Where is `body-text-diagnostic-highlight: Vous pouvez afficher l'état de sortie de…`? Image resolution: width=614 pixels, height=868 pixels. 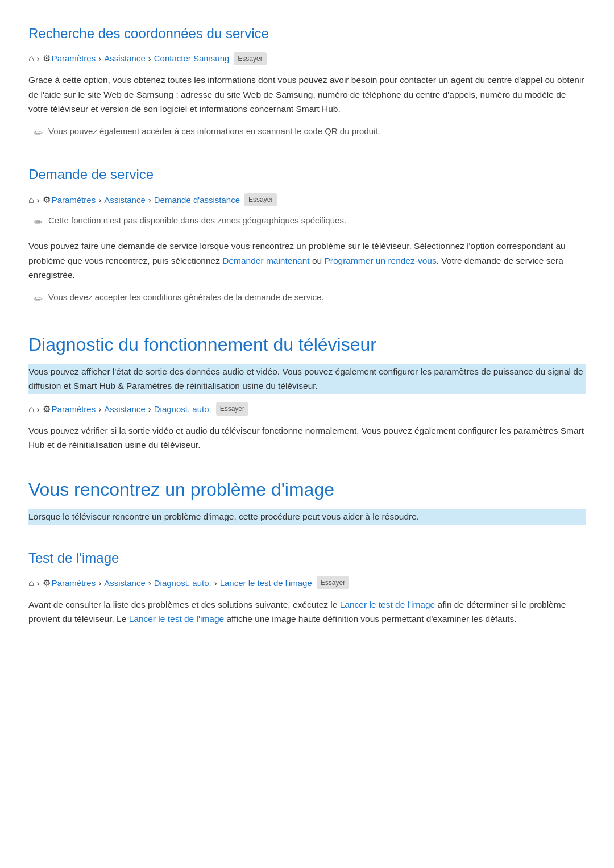 body-text-diagnostic-highlight: Vous pouvez afficher l'état de sortie de… is located at coordinates (307, 379).